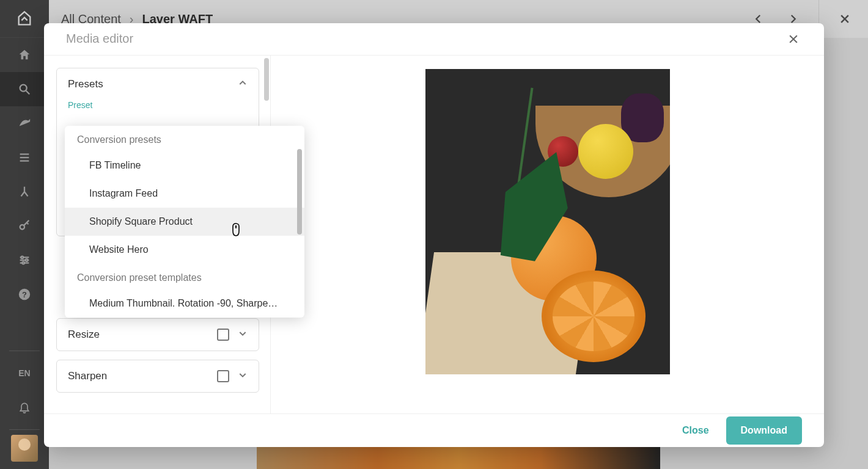 This screenshot has width=868, height=469. What do you see at coordinates (24, 448) in the screenshot?
I see `user-avatar` at bounding box center [24, 448].